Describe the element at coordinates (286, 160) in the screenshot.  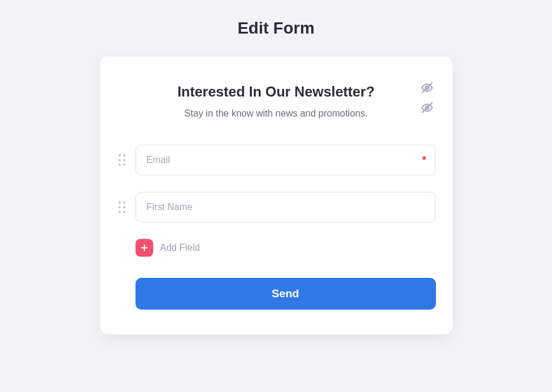
I see `input-wrap: *` at that location.